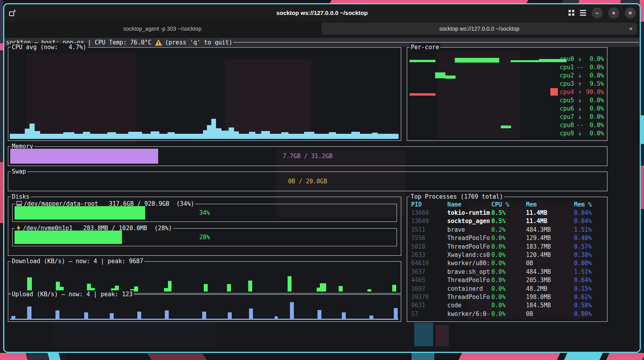  What do you see at coordinates (597, 13) in the screenshot?
I see `minimize-button: –` at bounding box center [597, 13].